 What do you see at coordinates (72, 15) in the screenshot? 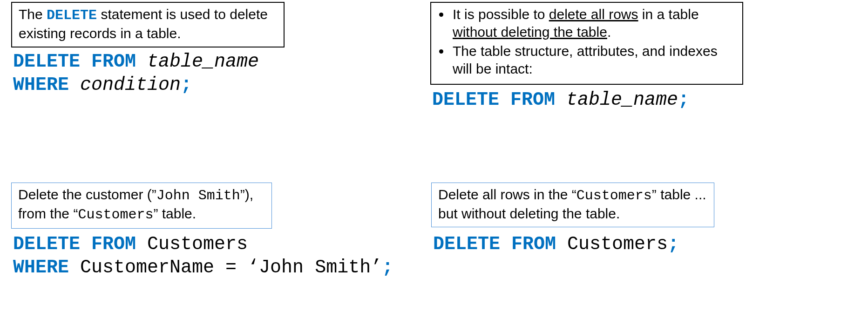
I see `intro-keyword: DELETE` at bounding box center [72, 15].